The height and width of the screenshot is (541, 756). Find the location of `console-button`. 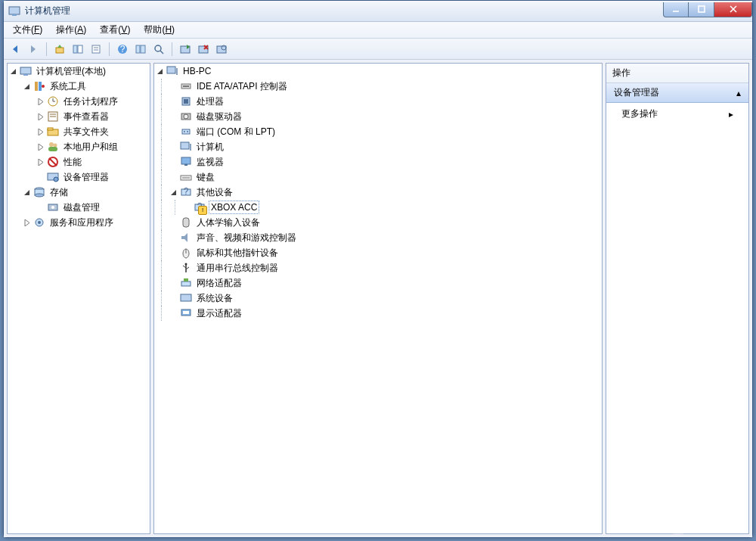

console-button is located at coordinates (141, 49).